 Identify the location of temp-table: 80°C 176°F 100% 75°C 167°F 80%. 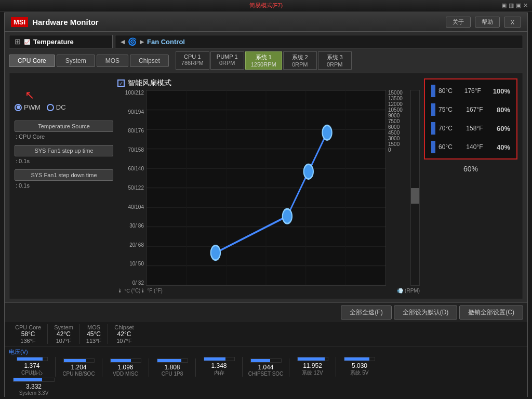
(471, 119).